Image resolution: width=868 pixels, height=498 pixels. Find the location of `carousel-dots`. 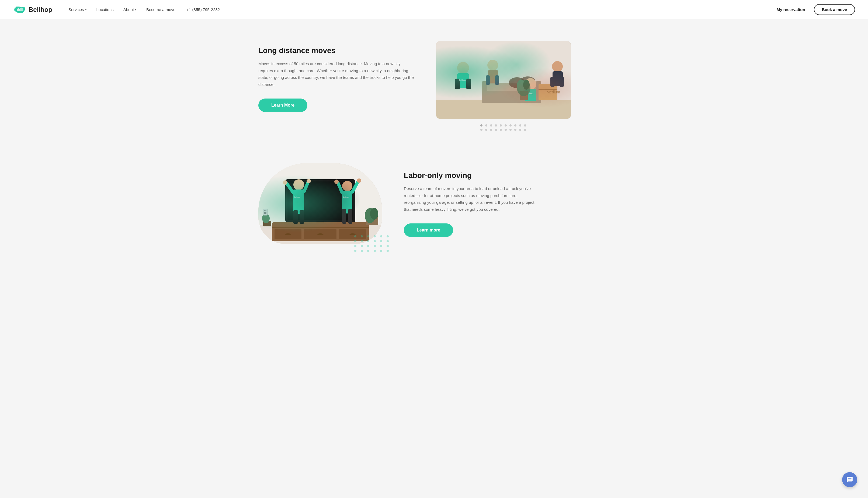

carousel-dots is located at coordinates (503, 128).